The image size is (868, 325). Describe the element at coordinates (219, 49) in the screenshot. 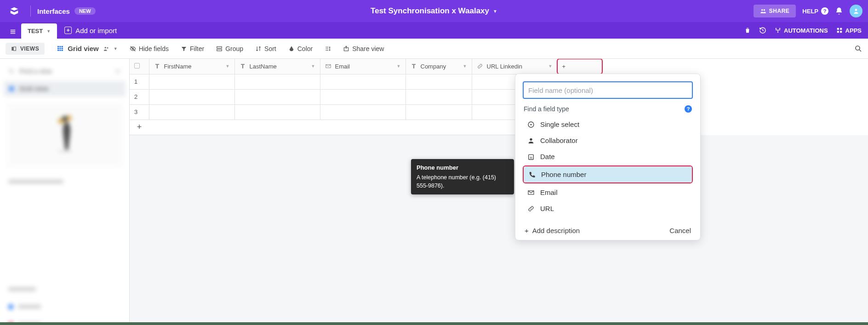

I see `group-icon` at that location.